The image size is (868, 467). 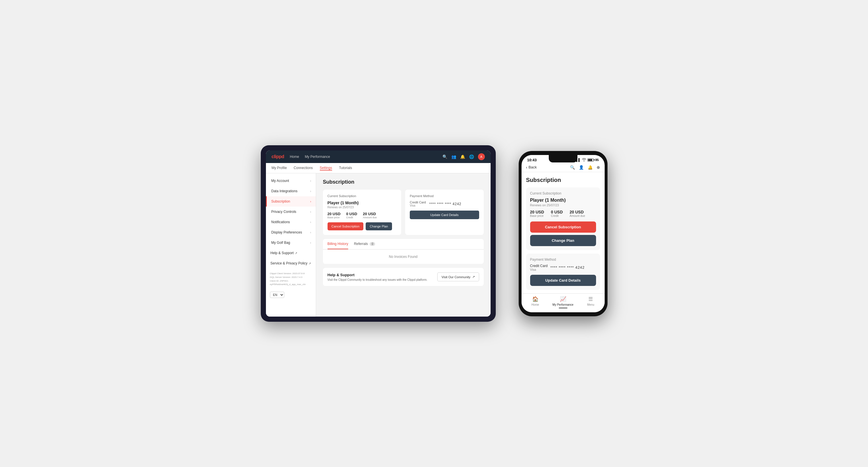 What do you see at coordinates (563, 200) in the screenshot?
I see `phone-plan-name: Player (1 Month)` at bounding box center [563, 200].